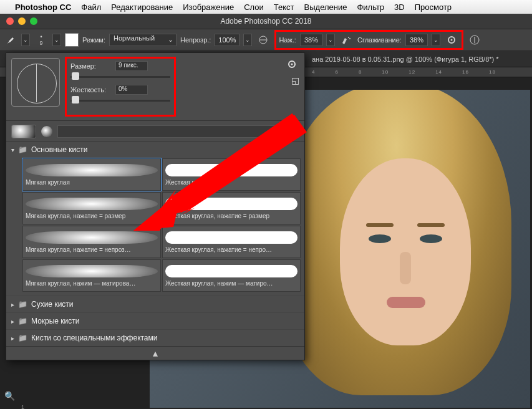 Image resolution: width=532 pixels, height=409 pixels. I want to click on brush-search-input, so click(178, 132).